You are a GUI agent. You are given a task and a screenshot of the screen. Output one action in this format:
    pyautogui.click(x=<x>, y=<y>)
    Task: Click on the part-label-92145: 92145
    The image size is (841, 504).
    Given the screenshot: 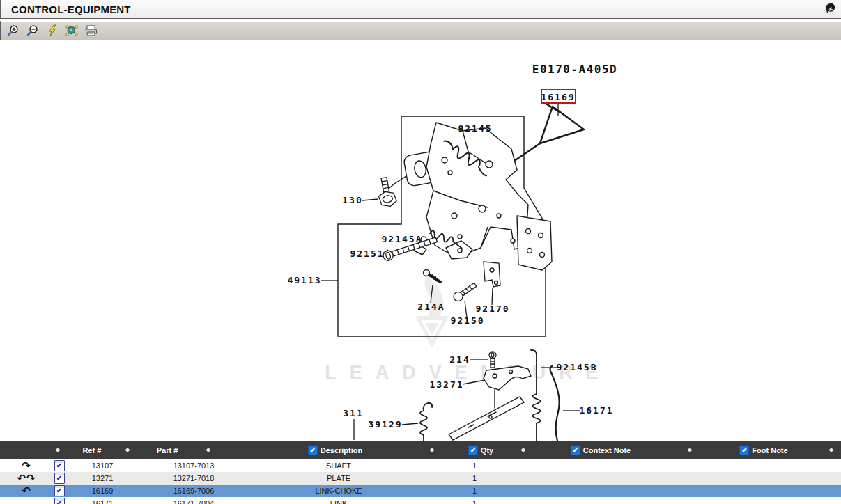 What is the action you would take?
    pyautogui.click(x=475, y=128)
    